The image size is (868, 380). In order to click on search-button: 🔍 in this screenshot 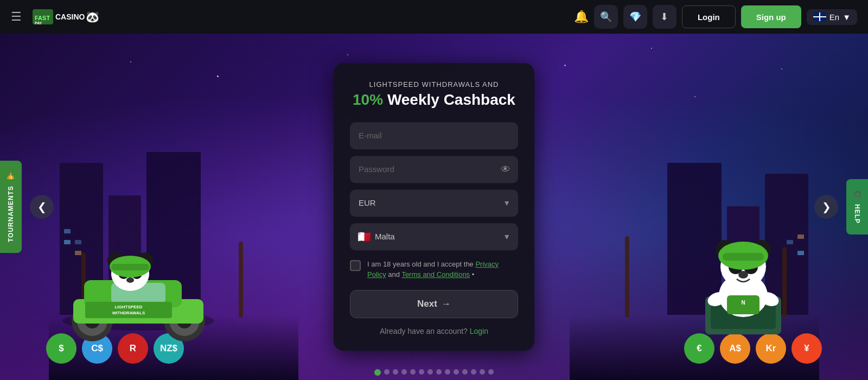, I will do `click(606, 17)`.